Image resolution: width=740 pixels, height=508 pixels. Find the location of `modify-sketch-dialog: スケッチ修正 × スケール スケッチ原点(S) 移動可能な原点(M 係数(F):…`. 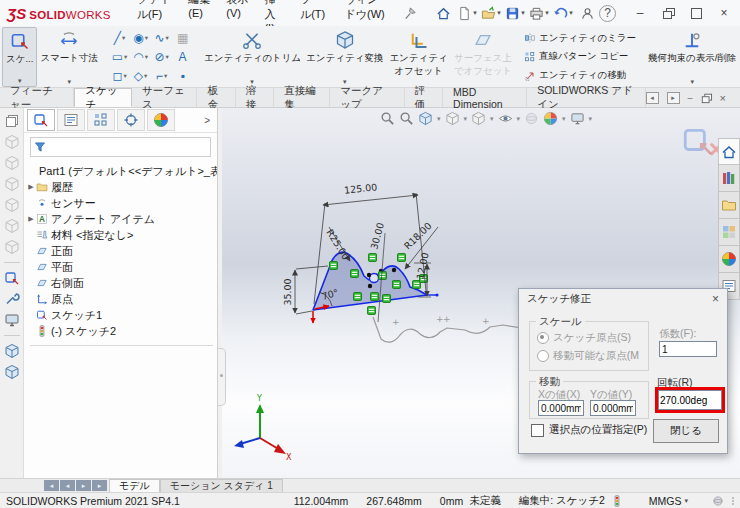

modify-sketch-dialog: スケッチ修正 × スケール スケッチ原点(S) 移動可能な原点(M 係数(F):… is located at coordinates (623, 371).